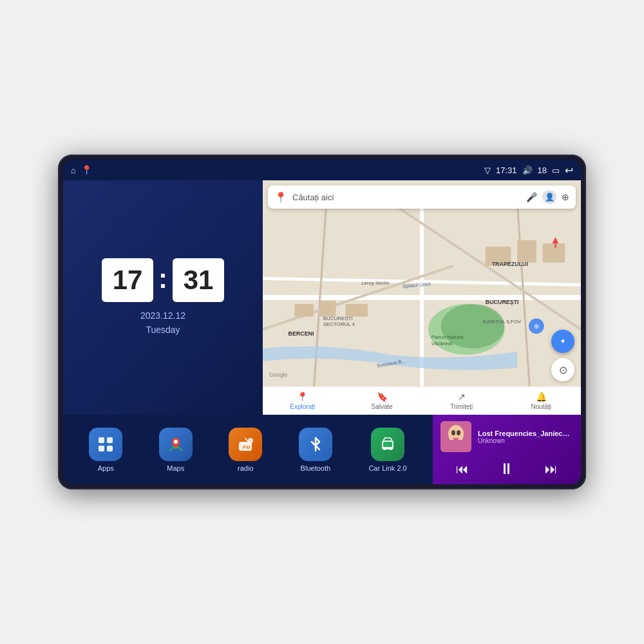  What do you see at coordinates (316, 444) in the screenshot?
I see `bluetooth-app-icon` at bounding box center [316, 444].